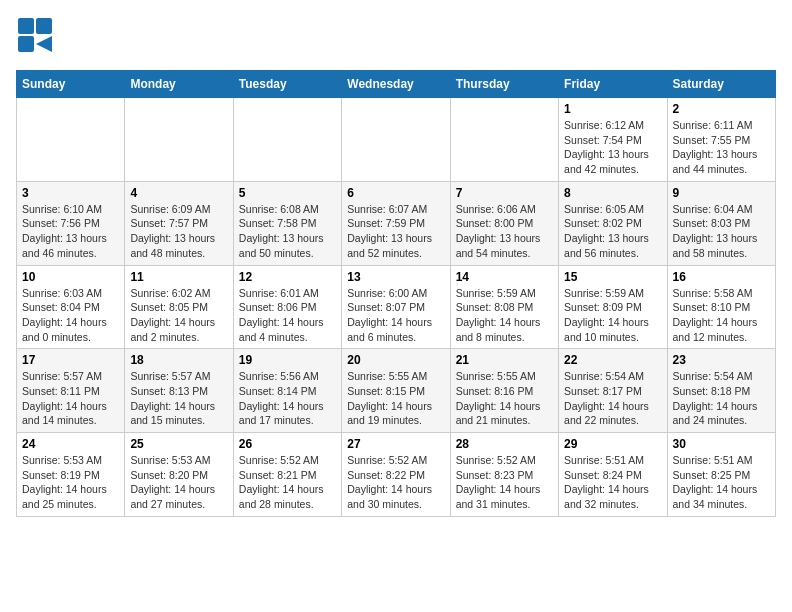 The width and height of the screenshot is (792, 612). Describe the element at coordinates (396, 482) in the screenshot. I see `day-info: Sunrise: 5:52 AM Sunset: 8:22 PM Dayligh…` at that location.